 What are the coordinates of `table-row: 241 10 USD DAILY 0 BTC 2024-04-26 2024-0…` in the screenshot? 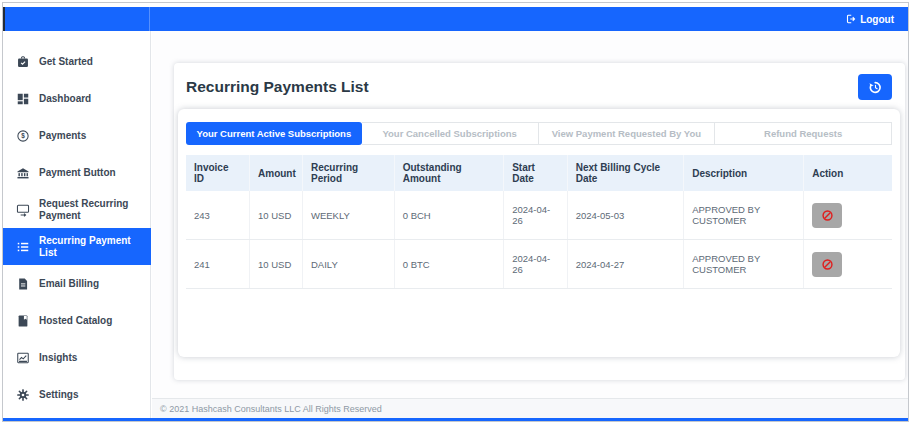 It's located at (539, 264).